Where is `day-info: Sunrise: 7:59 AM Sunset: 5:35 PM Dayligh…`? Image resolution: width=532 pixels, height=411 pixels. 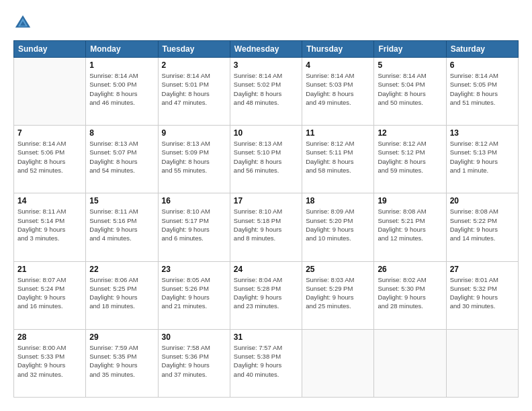 day-info: Sunrise: 7:59 AM Sunset: 5:35 PM Dayligh… is located at coordinates (122, 361).